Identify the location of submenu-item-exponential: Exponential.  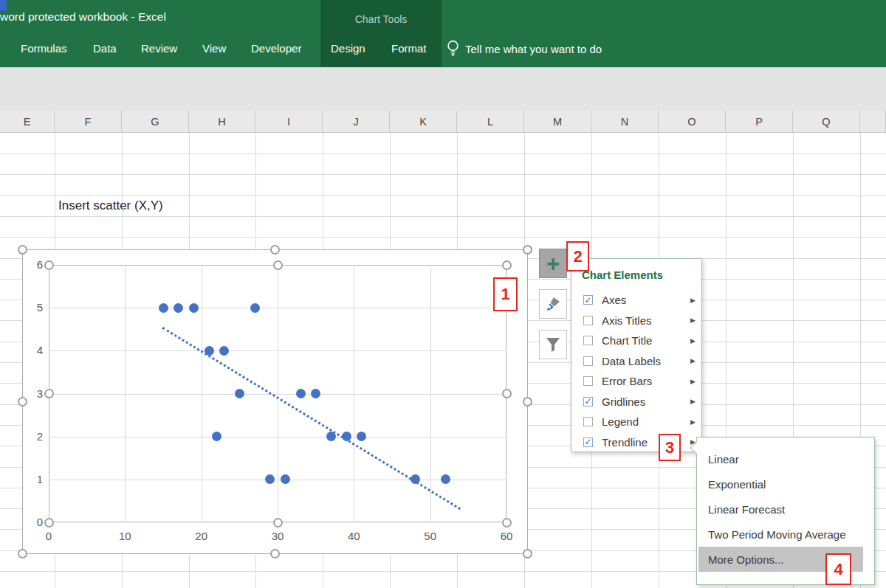
(786, 484).